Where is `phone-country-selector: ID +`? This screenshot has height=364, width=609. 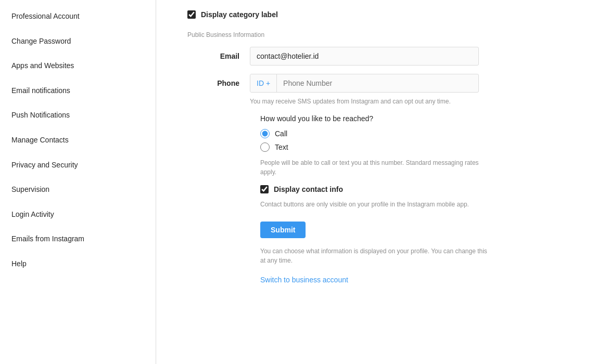 phone-country-selector: ID + is located at coordinates (263, 83).